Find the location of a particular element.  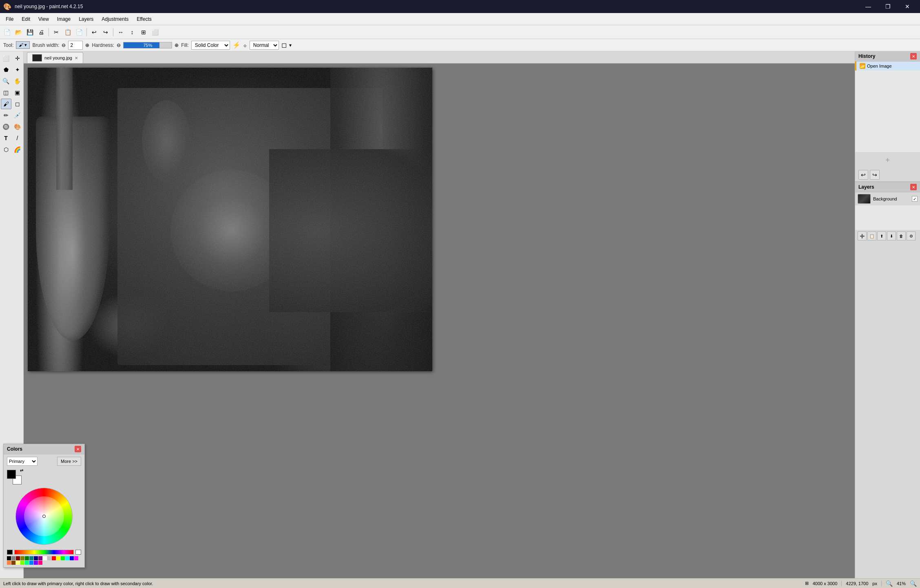

black-swatch-small is located at coordinates (10, 552).